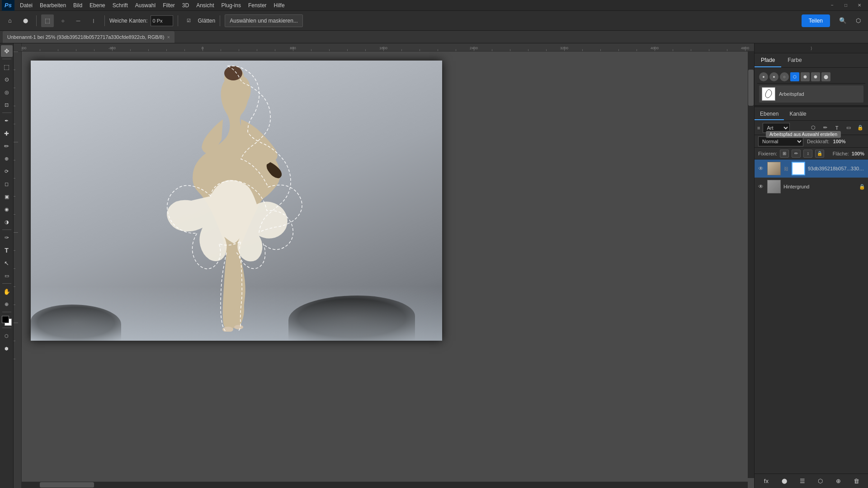 The height and width of the screenshot is (488, 868). What do you see at coordinates (774, 77) in the screenshot?
I see `path-circle-btn-2: ●` at bounding box center [774, 77].